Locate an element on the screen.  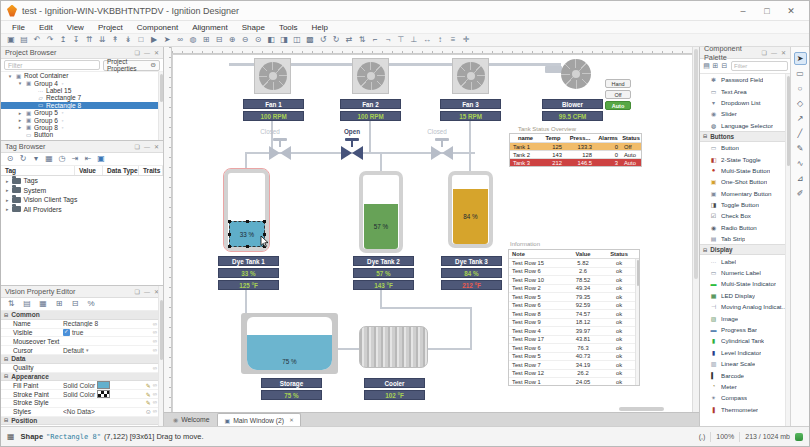
fan-1-label: Fan 1 is located at coordinates (274, 104).